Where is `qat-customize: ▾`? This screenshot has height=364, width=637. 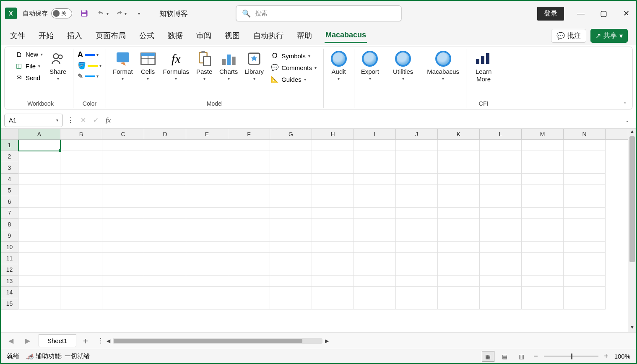
qat-customize: ▾ is located at coordinates (139, 13).